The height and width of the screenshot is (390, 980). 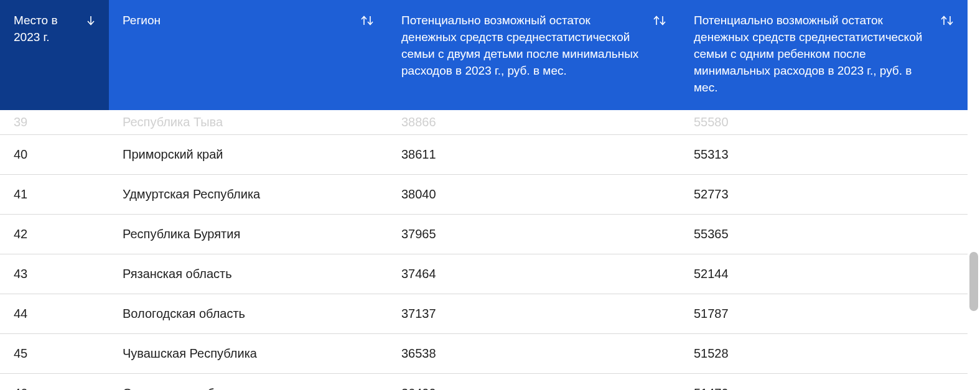 What do you see at coordinates (248, 55) in the screenshot?
I see `column-header-region: Регион` at bounding box center [248, 55].